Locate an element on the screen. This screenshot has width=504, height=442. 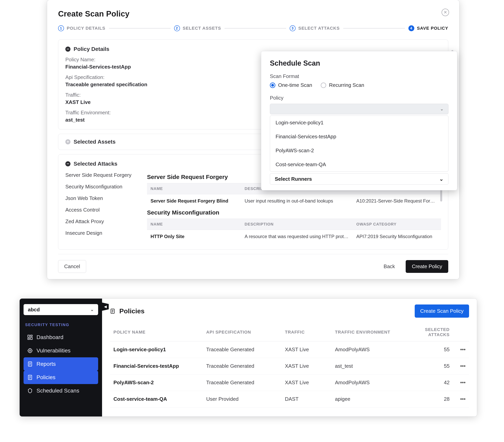
step-number-icon: 4 is located at coordinates (411, 28).